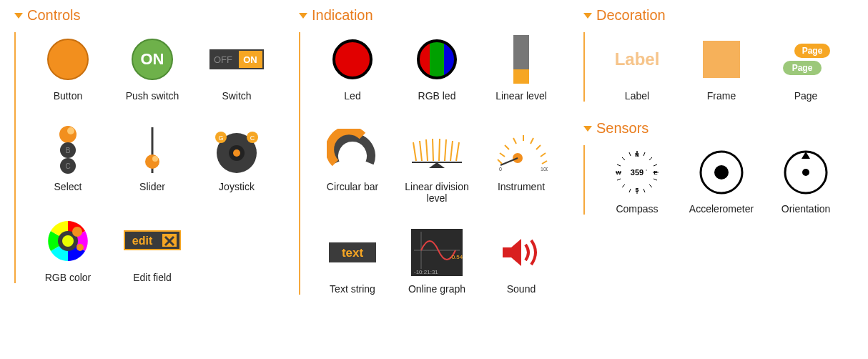 The width and height of the screenshot is (868, 359). What do you see at coordinates (806, 67) in the screenshot?
I see `widget-page: Page Page Page` at bounding box center [806, 67].